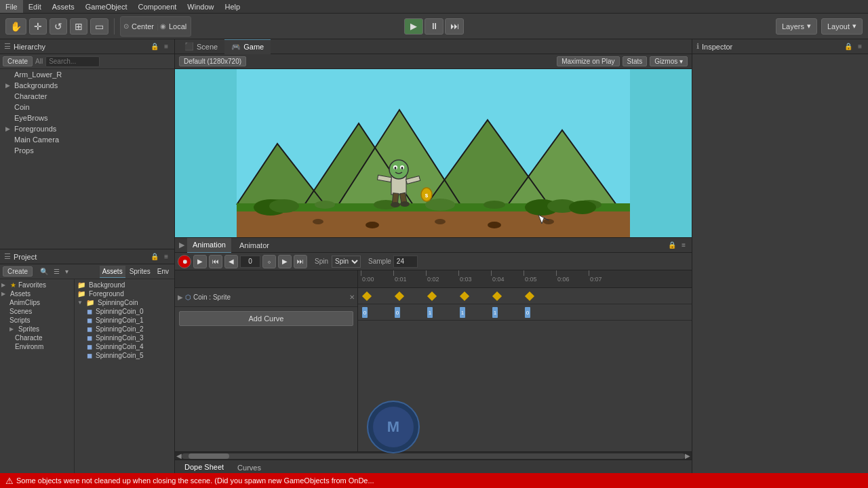  I want to click on local-btn: Local, so click(178, 26).